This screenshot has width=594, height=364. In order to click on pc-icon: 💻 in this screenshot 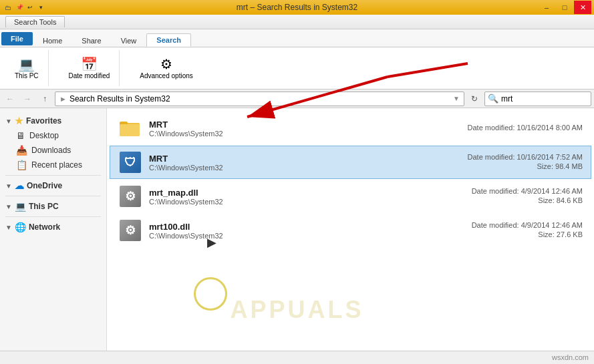, I will do `click(27, 64)`.